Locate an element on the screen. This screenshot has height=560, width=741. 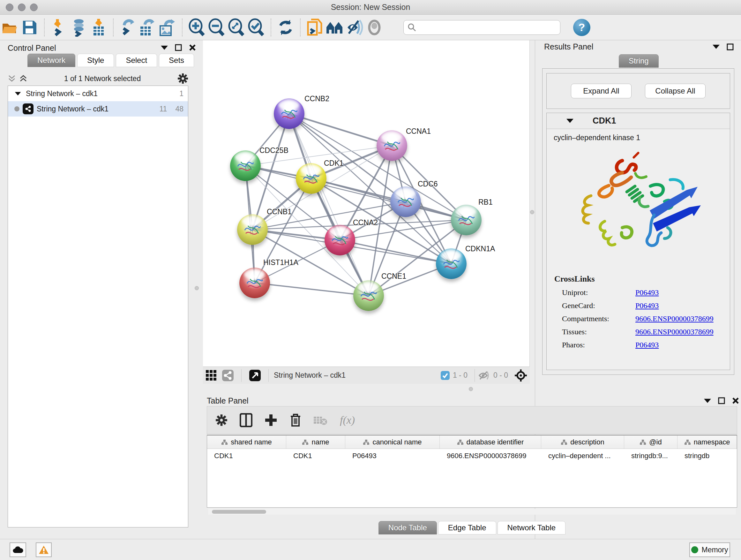
tab-select: Select is located at coordinates (137, 60).